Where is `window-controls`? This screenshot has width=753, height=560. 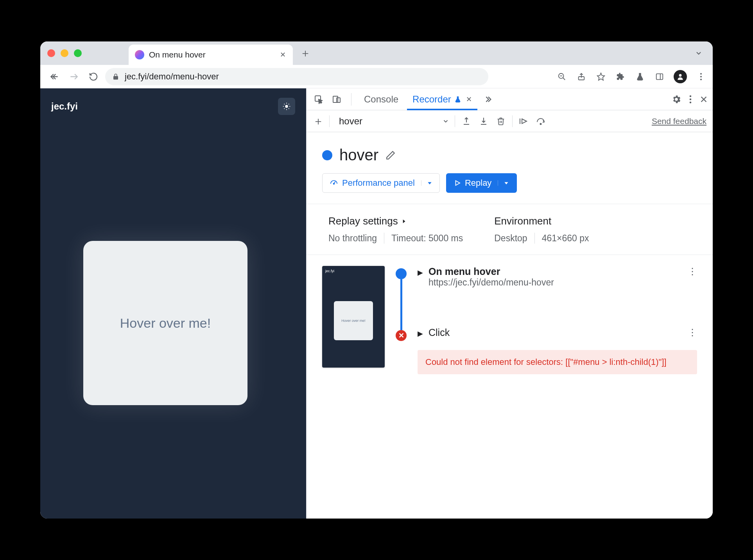
window-controls is located at coordinates (65, 53).